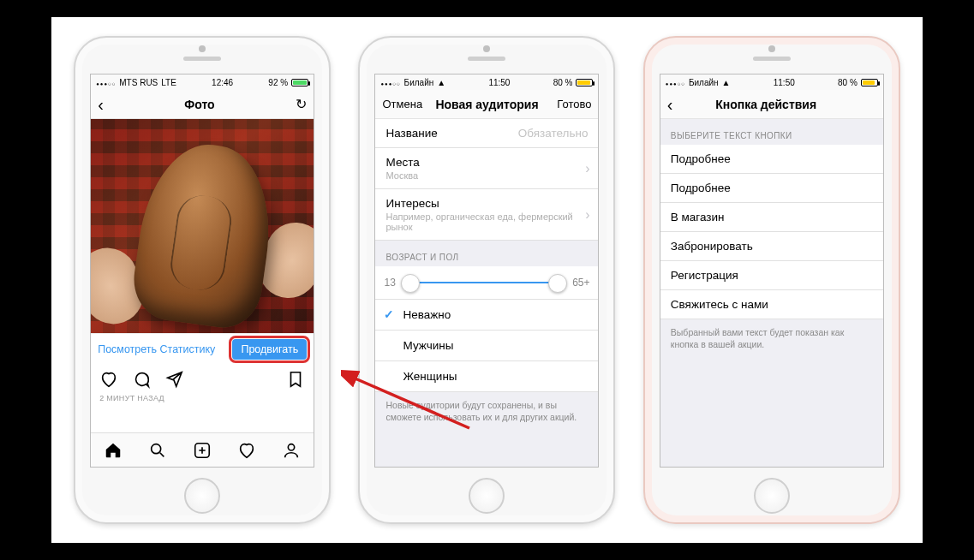  What do you see at coordinates (487, 134) in the screenshot?
I see `name-cell: Название Обязательно` at bounding box center [487, 134].